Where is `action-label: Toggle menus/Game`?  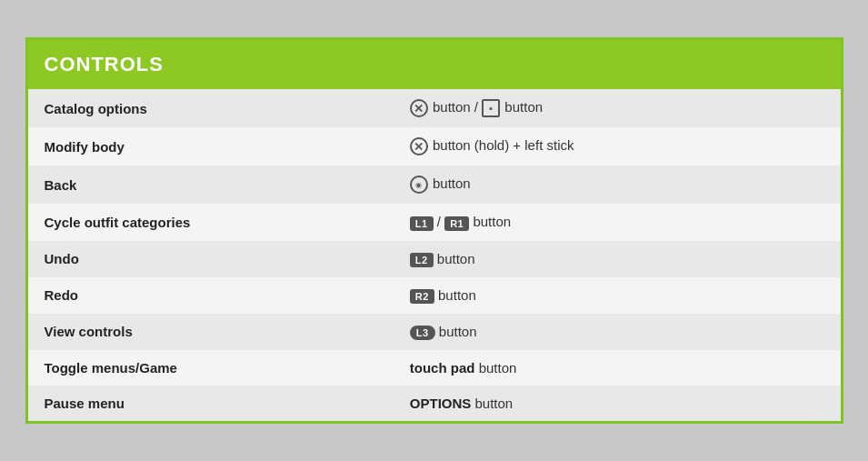 action-label: Toggle menus/Game is located at coordinates (211, 367).